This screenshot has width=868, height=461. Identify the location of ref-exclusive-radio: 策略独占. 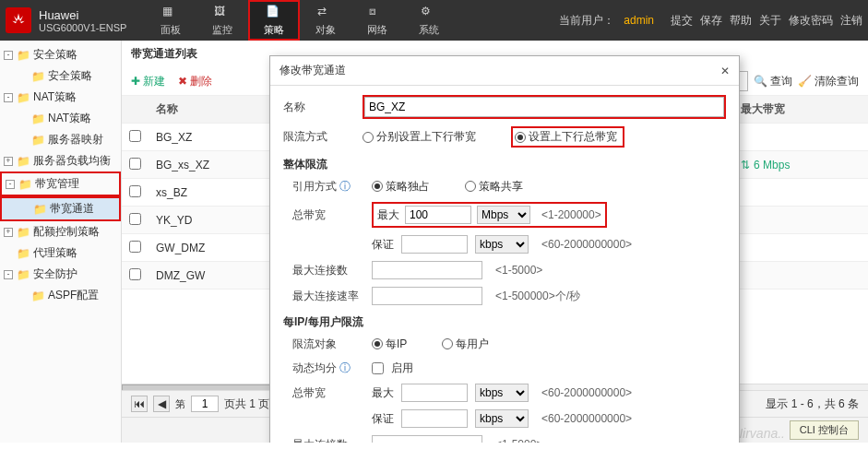
(400, 186).